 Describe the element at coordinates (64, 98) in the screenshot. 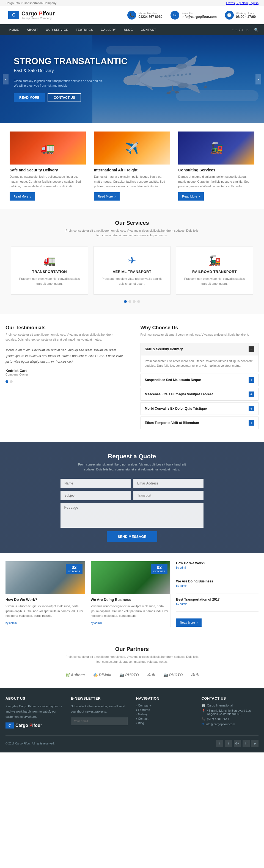

I see `hero-contact-button: Contact Us` at that location.